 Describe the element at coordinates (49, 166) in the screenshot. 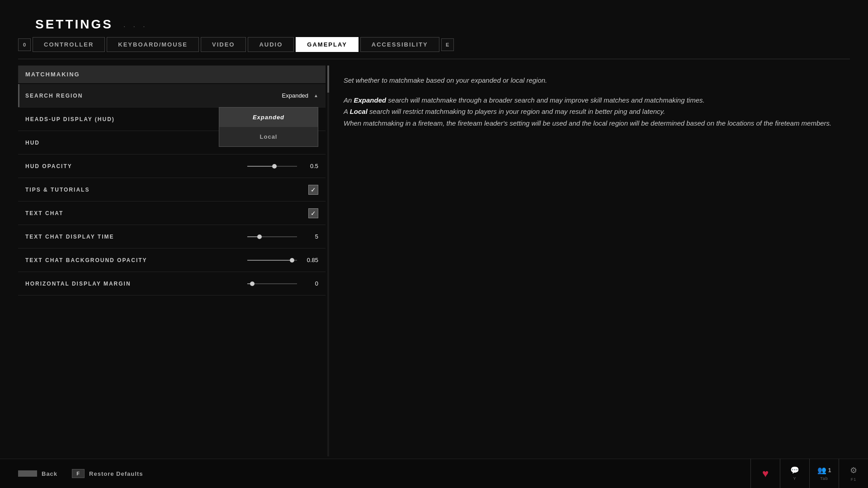

I see `hud-opacity-label: HUD OPACITY` at that location.